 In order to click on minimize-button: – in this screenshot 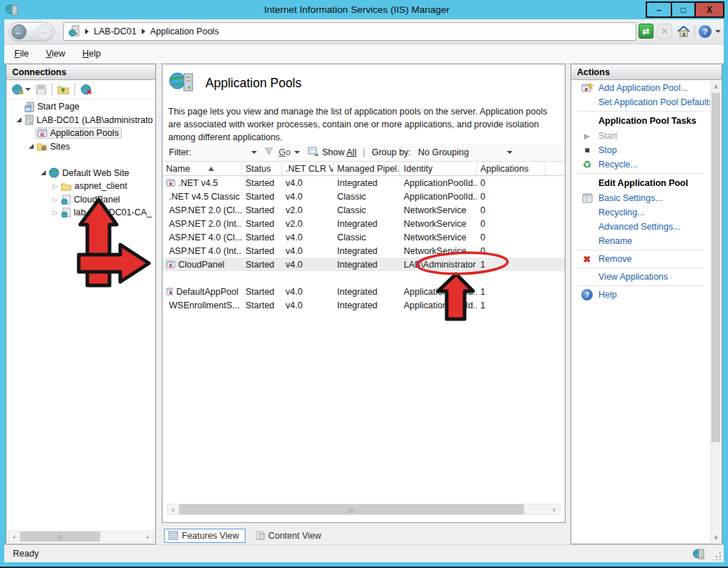, I will do `click(659, 10)`.